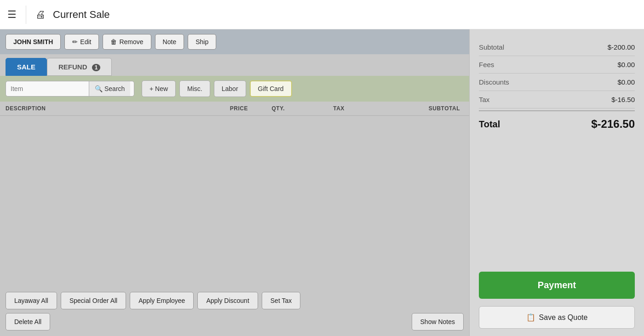  I want to click on bottom-row-1: Layaway All Special Order All Apply Empl…, so click(235, 301).